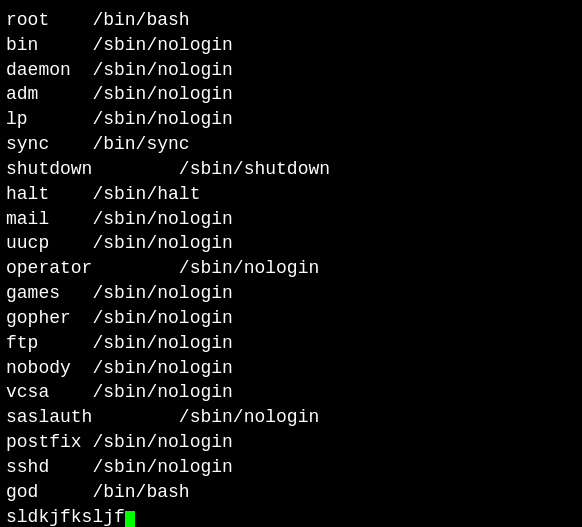 The height and width of the screenshot is (527, 582). I want to click on terminal-line: god /bin/bash, so click(98, 492).